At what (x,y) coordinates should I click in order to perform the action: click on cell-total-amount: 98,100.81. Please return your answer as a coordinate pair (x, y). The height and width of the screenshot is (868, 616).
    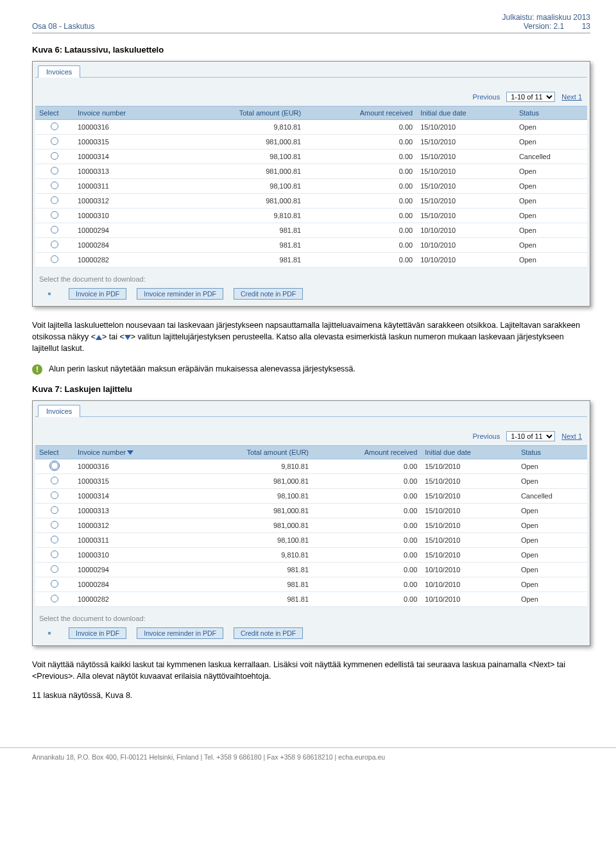
    Looking at the image, I should click on (241, 157).